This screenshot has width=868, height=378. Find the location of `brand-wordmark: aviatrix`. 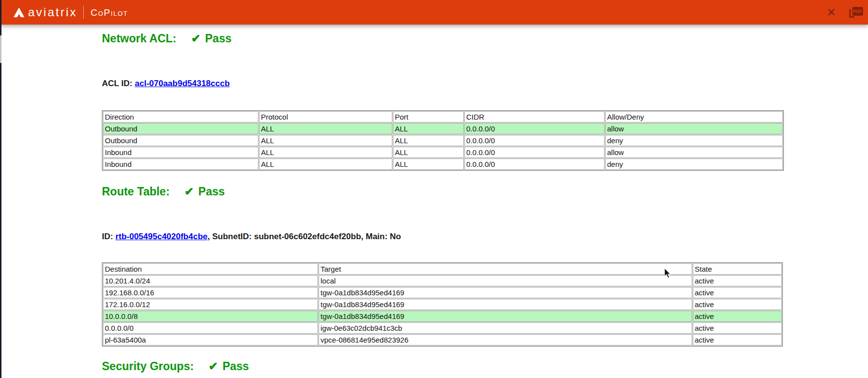

brand-wordmark: aviatrix is located at coordinates (53, 12).